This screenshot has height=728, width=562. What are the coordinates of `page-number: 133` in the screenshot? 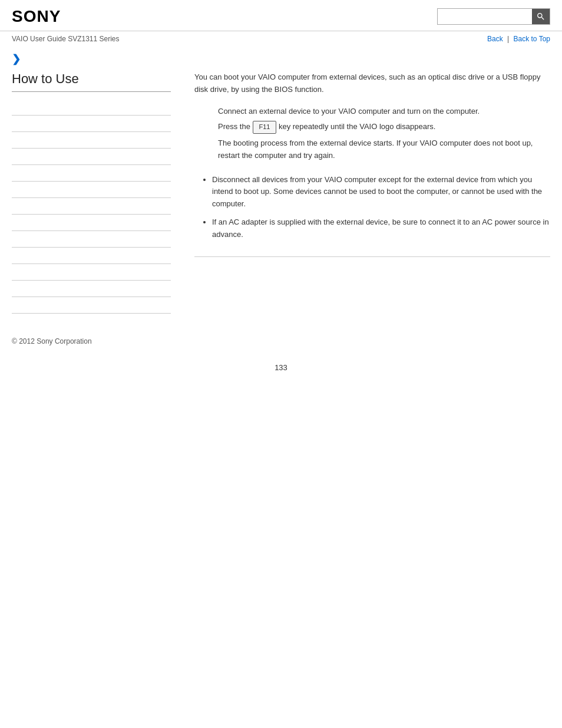 It's located at (281, 368).